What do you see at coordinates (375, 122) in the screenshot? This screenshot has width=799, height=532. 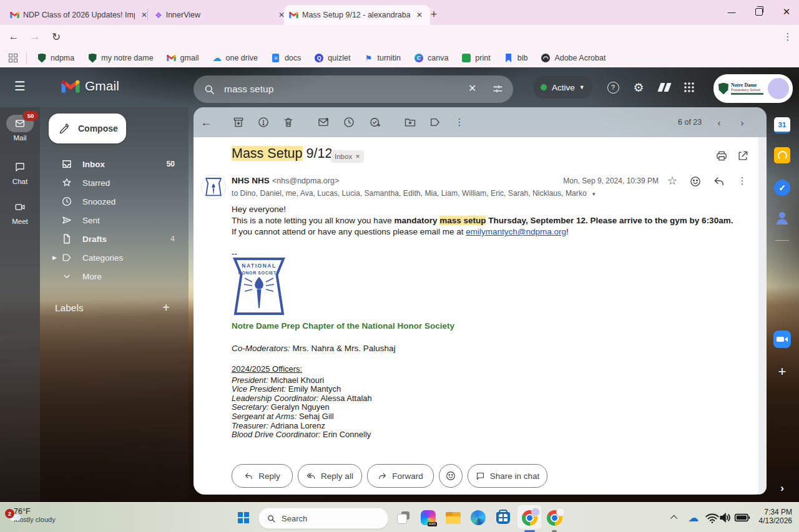 I see `add-to-tasks-icon` at bounding box center [375, 122].